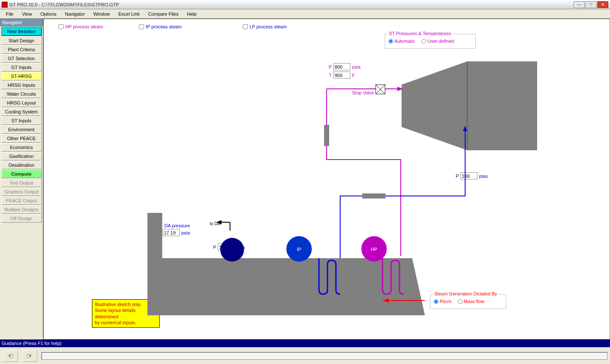  I want to click on steam-gen-legend: Steam Generation Dictated By, so click(466, 294).